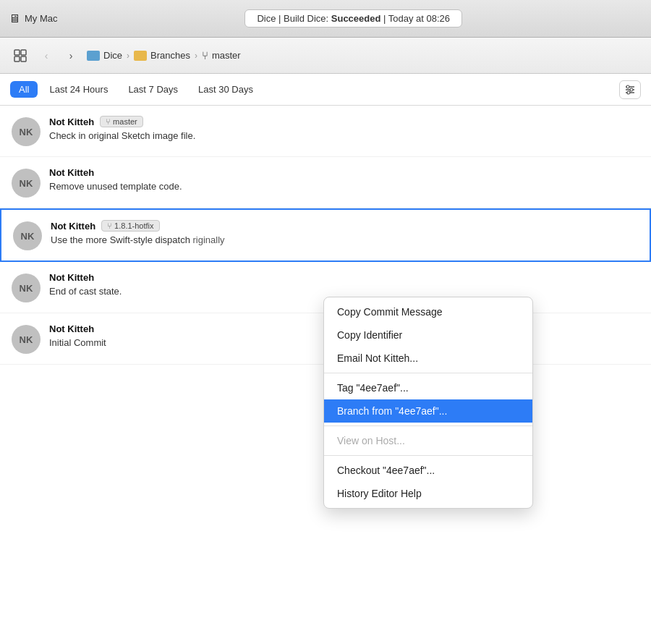  Describe the element at coordinates (353, 19) in the screenshot. I see `window-title: Dice | Build Dice: Succeeded | Today at …` at that location.